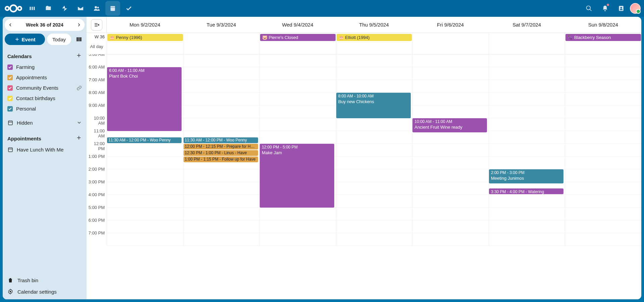 The image size is (644, 302). Describe the element at coordinates (64, 8) in the screenshot. I see `activity-icon` at that location.